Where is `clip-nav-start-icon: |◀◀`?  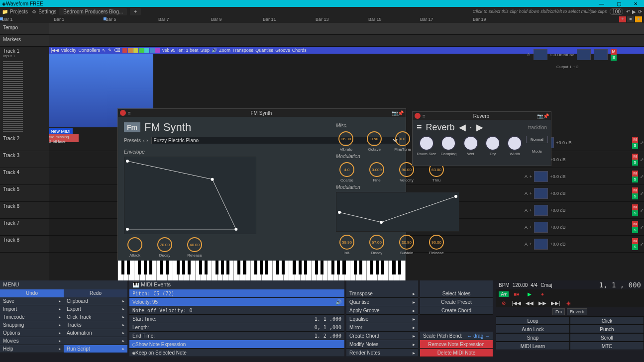 clip-nav-start-icon: |◀◀ is located at coordinates (55, 50).